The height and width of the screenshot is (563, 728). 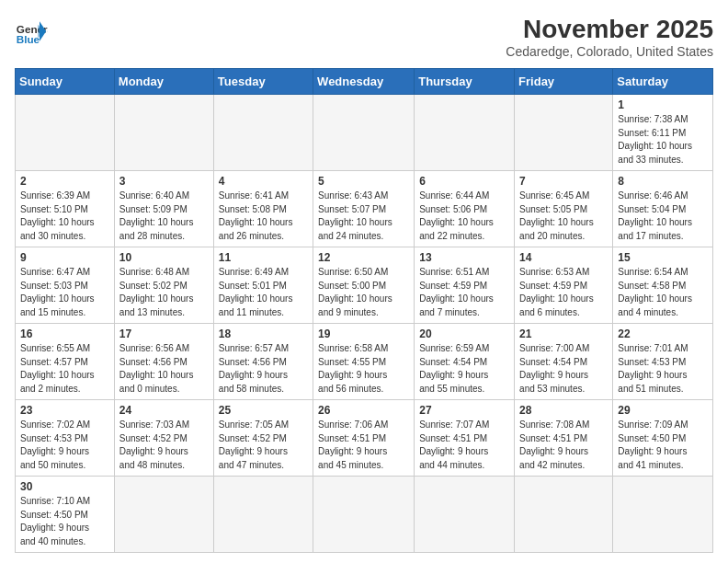 I want to click on calendar-cell: 30Sunrise: 7:10 AM Sunset: 4:50 PM Dayli…, so click(x=65, y=515).